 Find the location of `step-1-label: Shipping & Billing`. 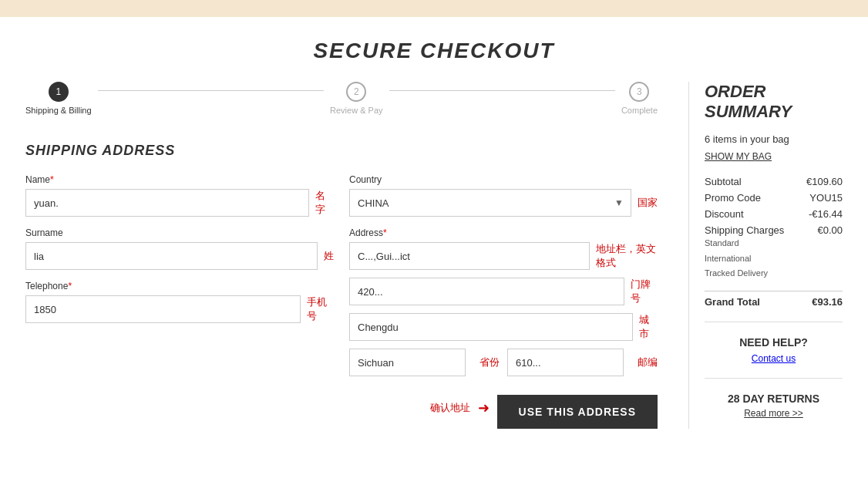

step-1-label: Shipping & Billing is located at coordinates (59, 110).